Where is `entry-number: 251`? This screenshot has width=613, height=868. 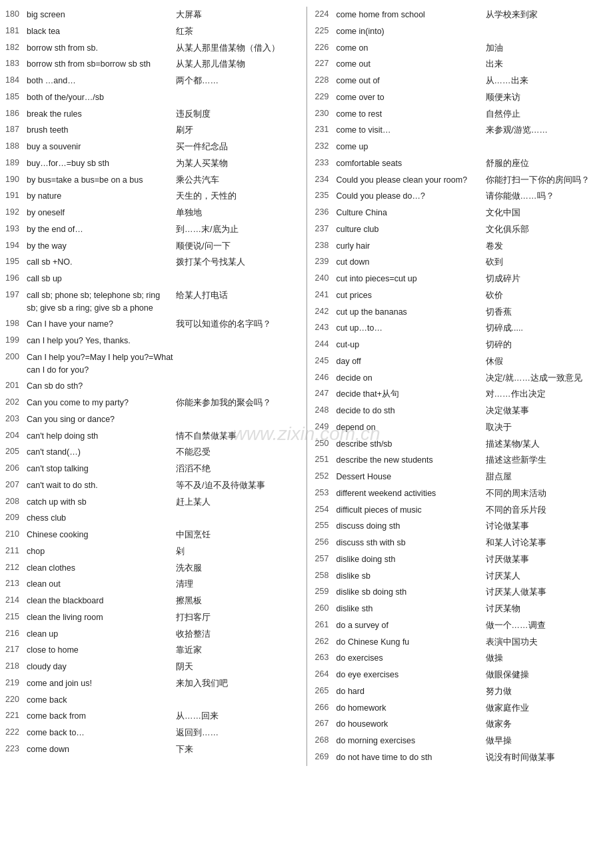 entry-number: 251 is located at coordinates (326, 459).